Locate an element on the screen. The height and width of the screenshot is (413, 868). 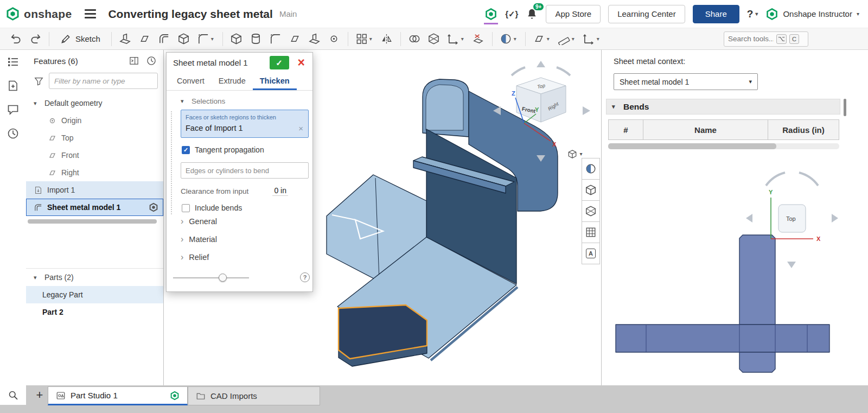
search-tools-input is located at coordinates (751, 39).